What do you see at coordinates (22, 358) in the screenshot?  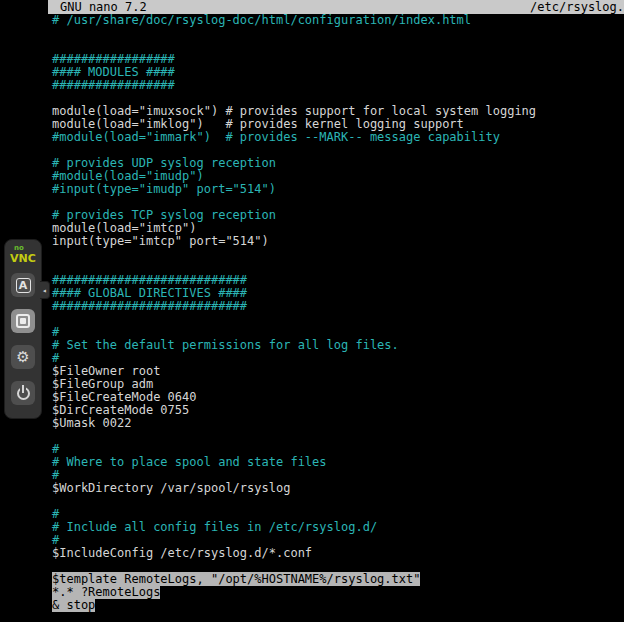 I see `gear-icon: ⚙` at bounding box center [22, 358].